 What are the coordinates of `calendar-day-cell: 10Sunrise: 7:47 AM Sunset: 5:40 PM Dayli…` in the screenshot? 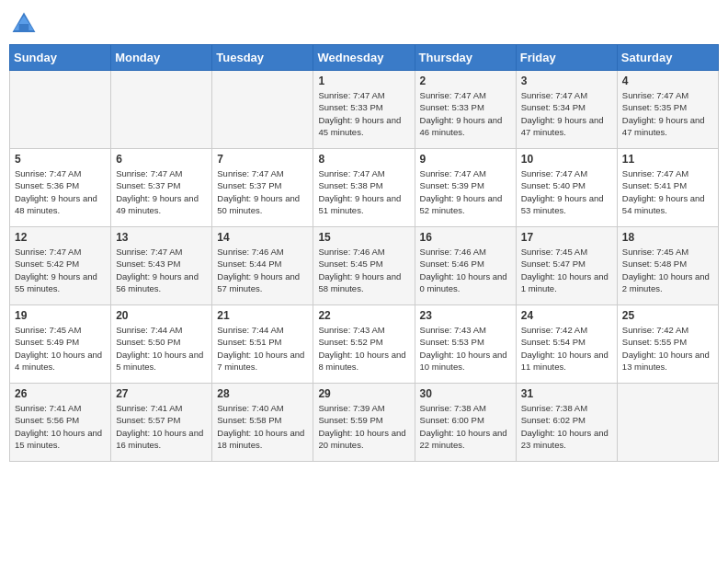 It's located at (566, 188).